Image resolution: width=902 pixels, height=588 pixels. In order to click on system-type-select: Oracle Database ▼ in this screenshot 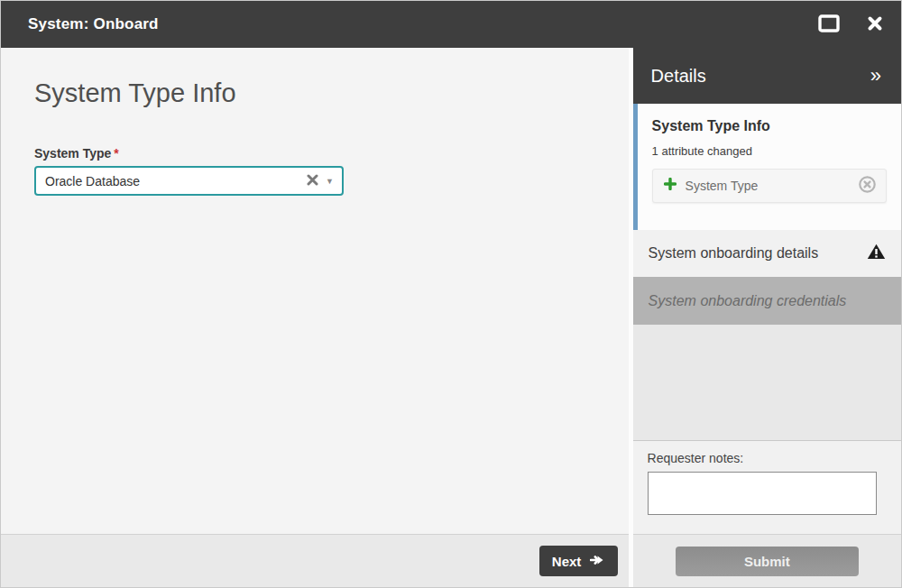, I will do `click(189, 180)`.